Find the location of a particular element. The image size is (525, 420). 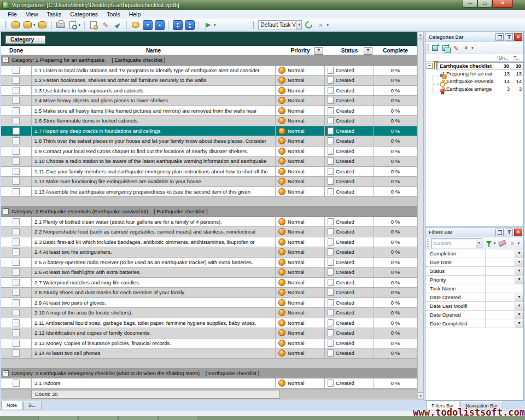

edit-category-icon: ✎ is located at coordinates (456, 48).